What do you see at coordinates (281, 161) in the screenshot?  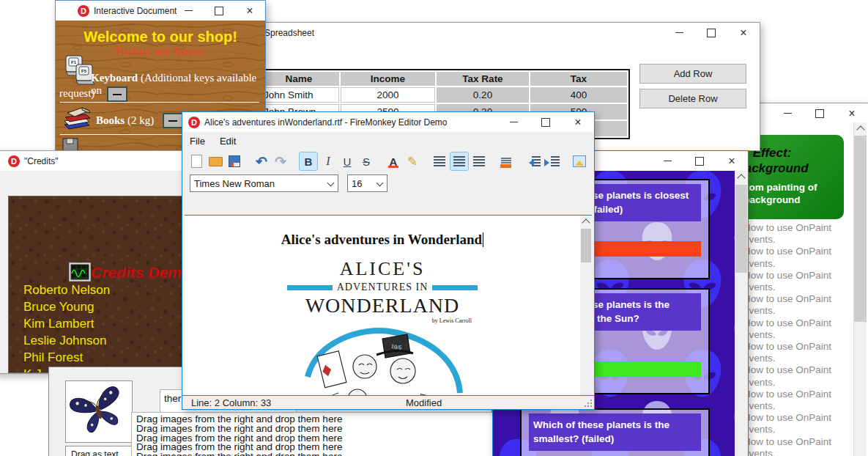 I see `redo-button` at bounding box center [281, 161].